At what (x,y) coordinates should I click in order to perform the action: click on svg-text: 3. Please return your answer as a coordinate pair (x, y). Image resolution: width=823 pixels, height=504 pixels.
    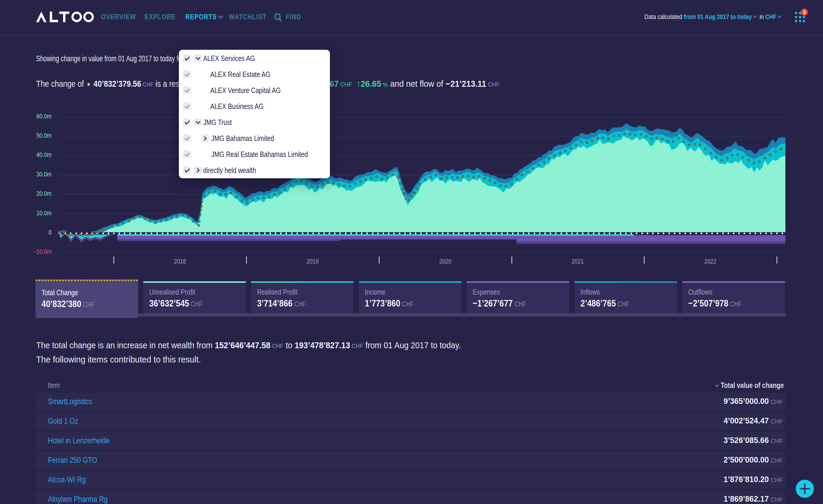
    Looking at the image, I should click on (804, 12).